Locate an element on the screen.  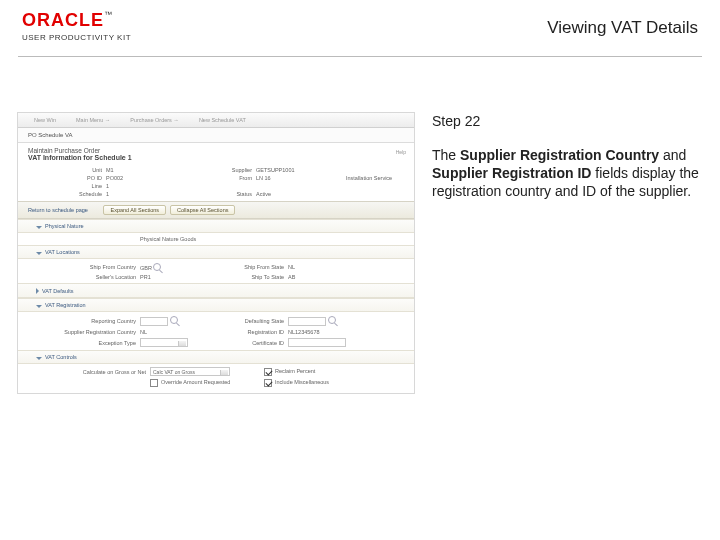
label: Exception Type is located at coordinates (95, 343).